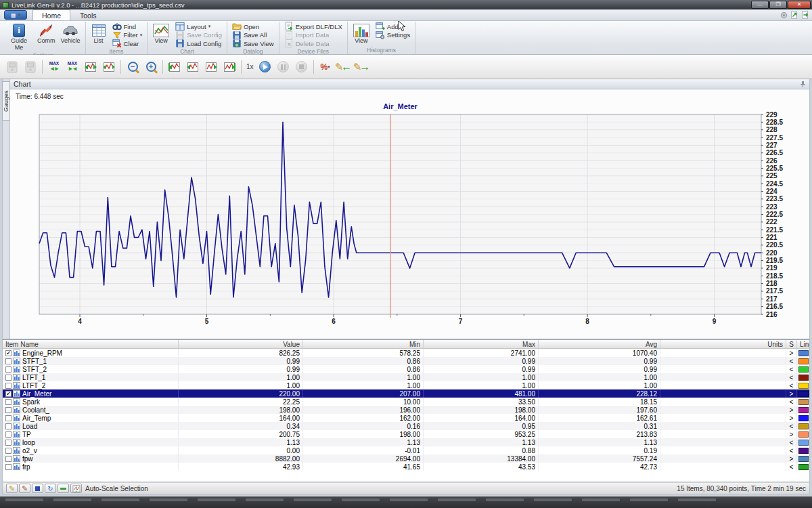  I want to click on table-row-coolant: Coolant_ 198.00196.00198.00197.60>, so click(406, 410).